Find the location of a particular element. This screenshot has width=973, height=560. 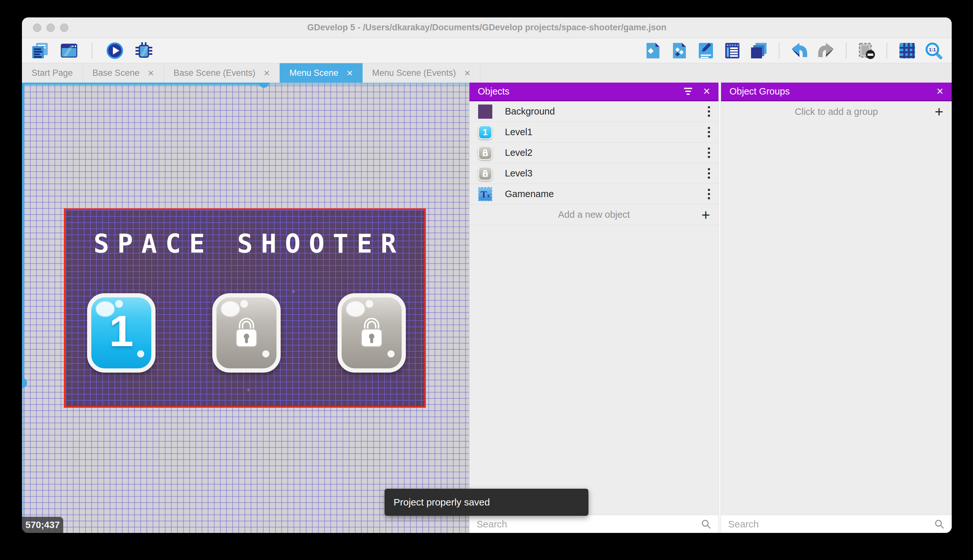

tab-label: Start Page is located at coordinates (52, 73).